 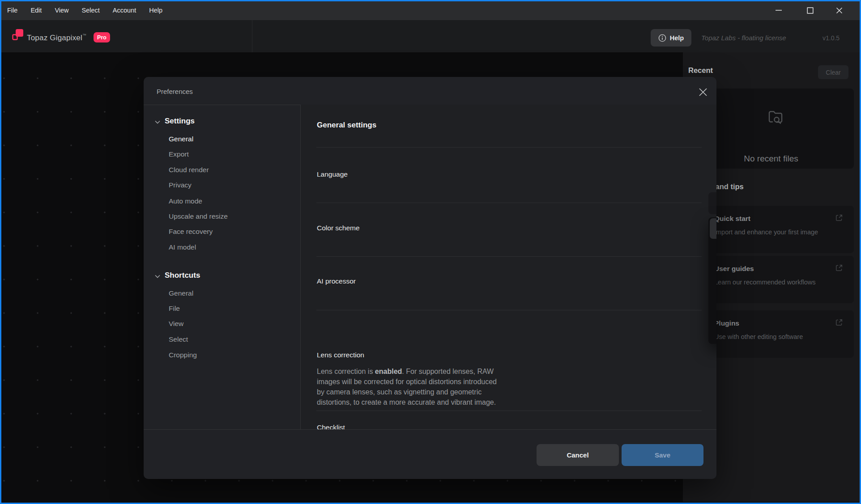 What do you see at coordinates (703, 92) in the screenshot?
I see `dialog-close-button` at bounding box center [703, 92].